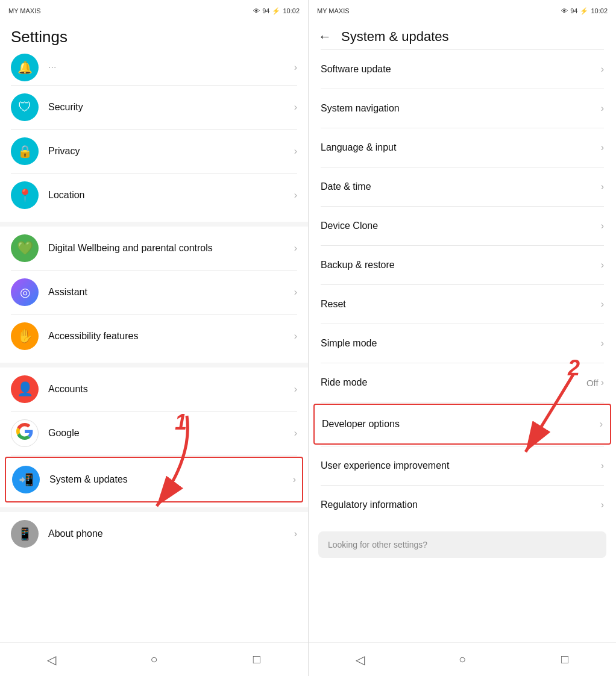  Describe the element at coordinates (25, 107) in the screenshot. I see `security-icon-wrap: 🛡` at that location.